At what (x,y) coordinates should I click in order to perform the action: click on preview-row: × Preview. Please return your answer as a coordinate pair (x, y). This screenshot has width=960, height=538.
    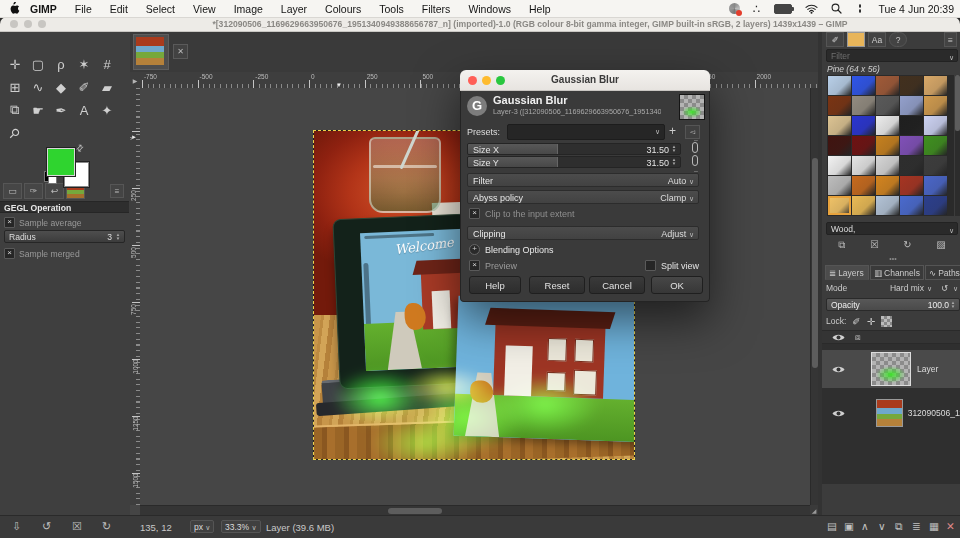
    Looking at the image, I should click on (493, 266).